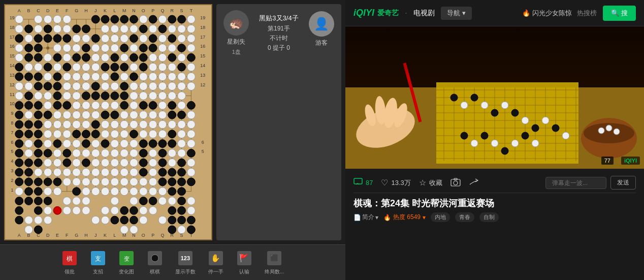  I want to click on players-header: 🦔 星剃失 1盘 黑贴3又3/4子 第191手 不计时 0 提子 0 👤 游客, so click(279, 33).